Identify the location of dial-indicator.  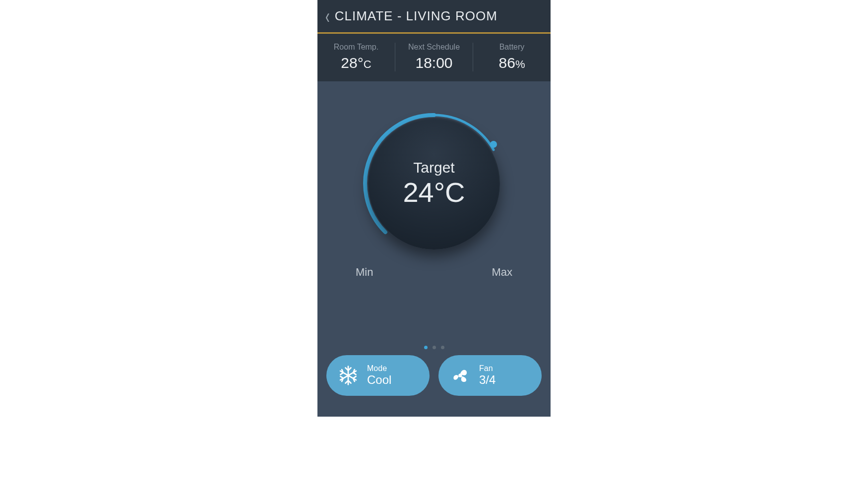
(494, 144).